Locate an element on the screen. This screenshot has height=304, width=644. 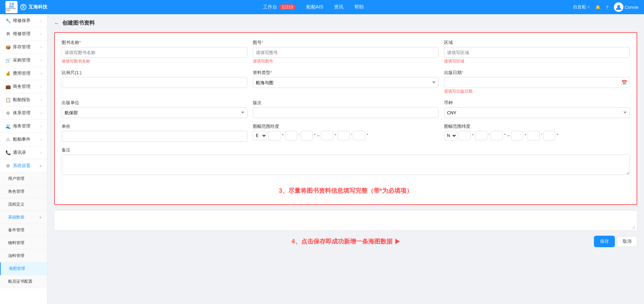
lon-sec2-input is located at coordinates (359, 136).